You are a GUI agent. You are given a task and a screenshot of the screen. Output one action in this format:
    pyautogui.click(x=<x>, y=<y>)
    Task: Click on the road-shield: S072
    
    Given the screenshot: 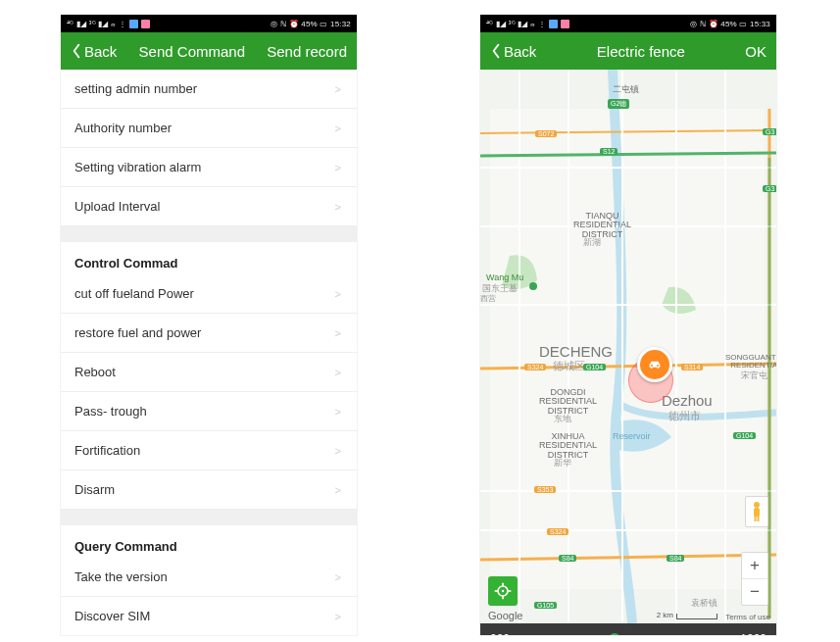 What is the action you would take?
    pyautogui.click(x=546, y=133)
    